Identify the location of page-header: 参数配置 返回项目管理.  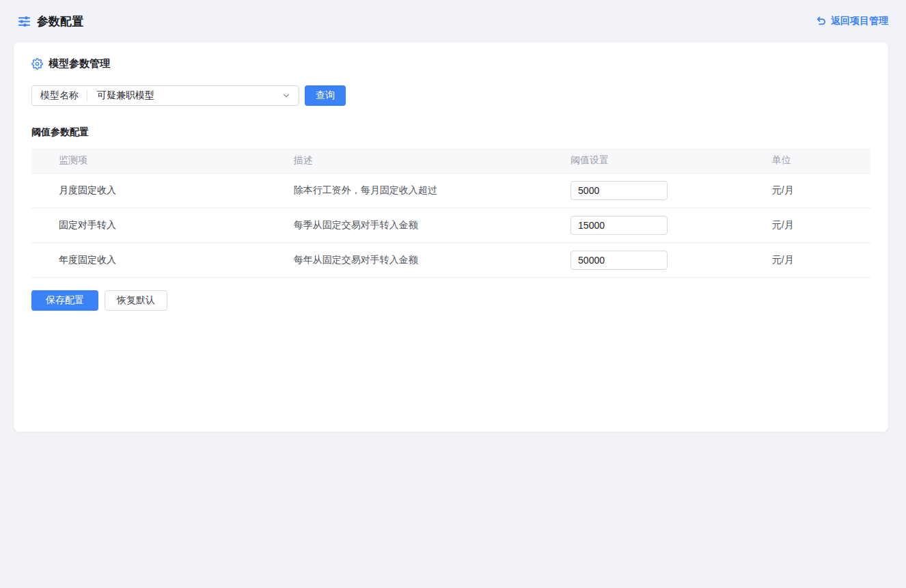
(453, 21).